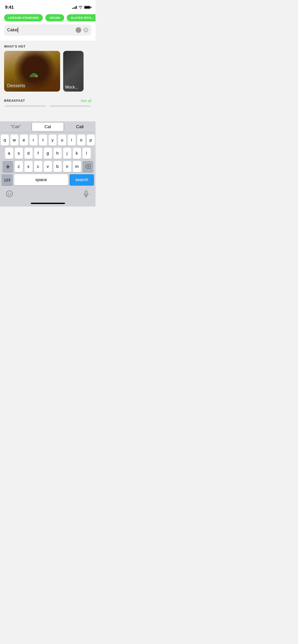 The height and width of the screenshot is (644, 298). What do you see at coordinates (48, 127) in the screenshot?
I see `autocomplete-middle-text: Cal` at bounding box center [48, 127].